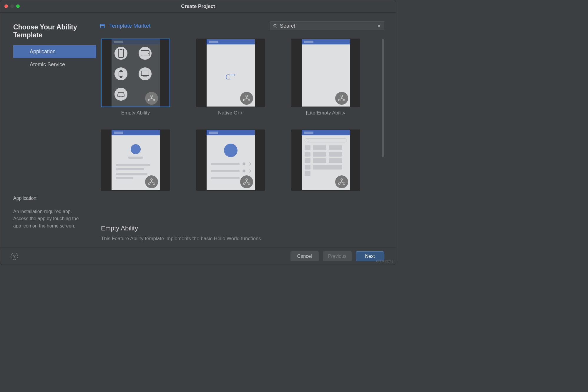  I want to click on cancel-button: Cancel, so click(305, 256).